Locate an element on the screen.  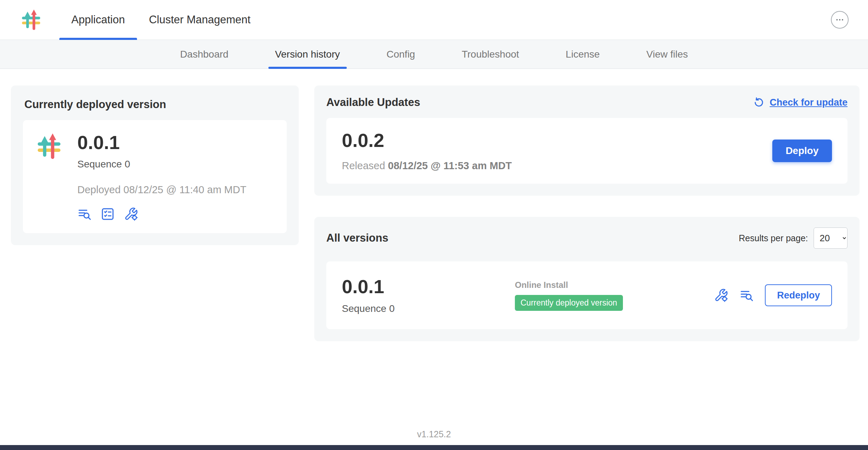
row-version-number: 0.0.1 is located at coordinates (428, 287).